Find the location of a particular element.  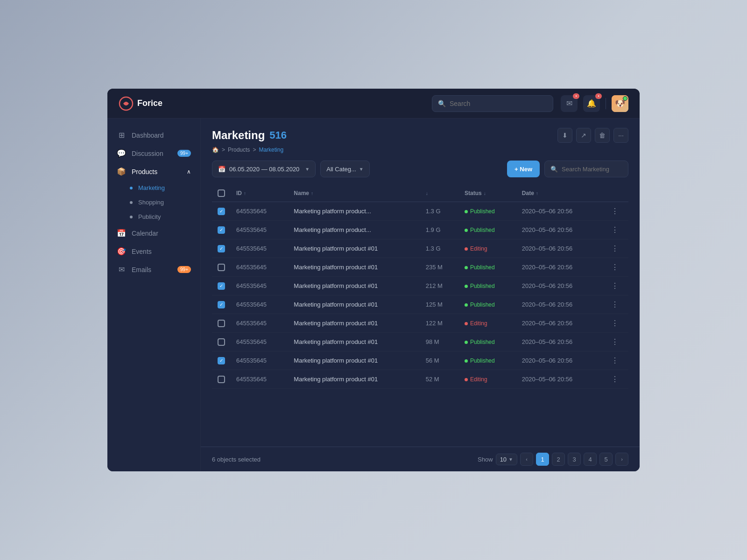

col-date-label: Date is located at coordinates (528, 193).